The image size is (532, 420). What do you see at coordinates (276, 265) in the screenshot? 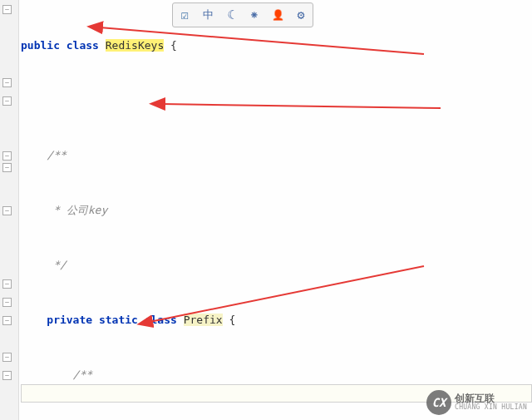
I see `code-line: */` at bounding box center [276, 265].